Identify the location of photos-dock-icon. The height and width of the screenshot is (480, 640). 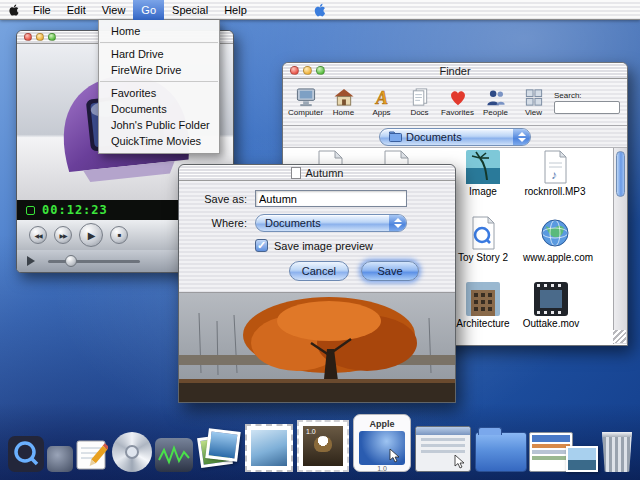
(219, 450).